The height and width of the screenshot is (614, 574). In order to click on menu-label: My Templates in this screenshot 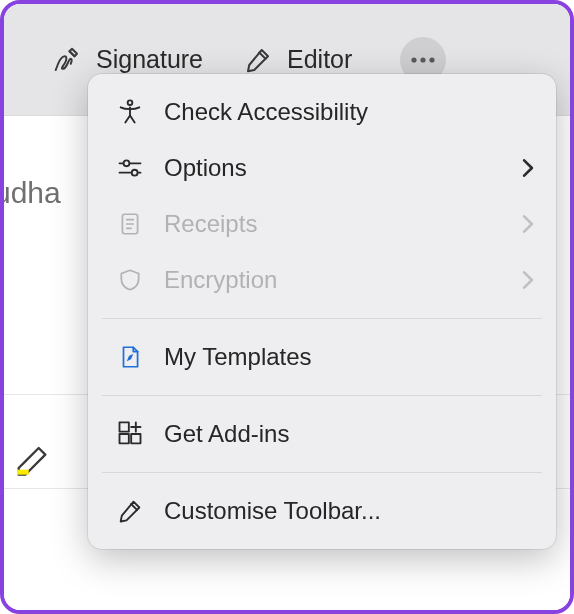, I will do `click(349, 357)`.